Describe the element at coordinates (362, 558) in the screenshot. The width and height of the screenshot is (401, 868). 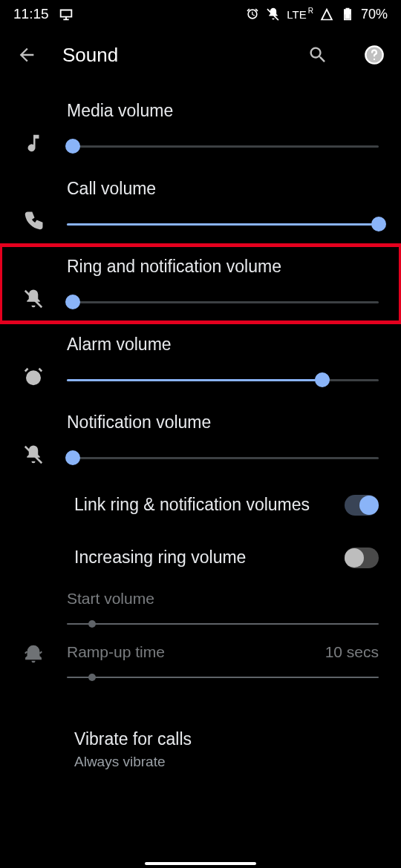
I see `increasing-ring-toggle` at that location.